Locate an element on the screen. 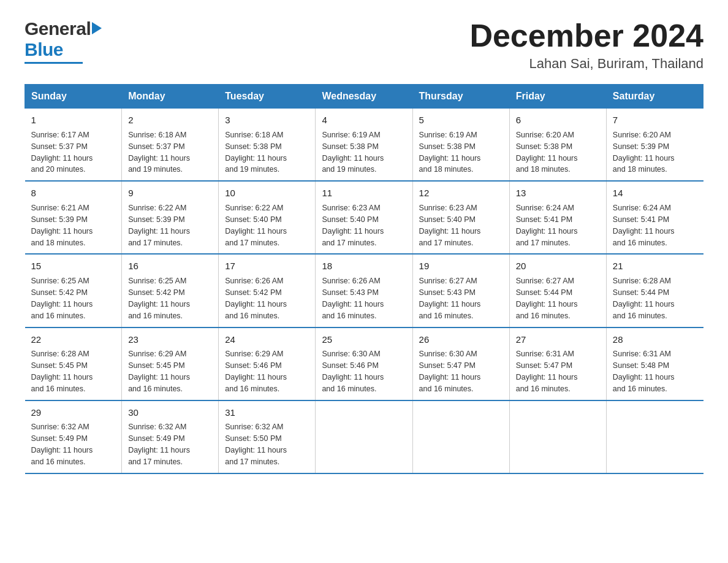  day-number: 19 is located at coordinates (461, 266).